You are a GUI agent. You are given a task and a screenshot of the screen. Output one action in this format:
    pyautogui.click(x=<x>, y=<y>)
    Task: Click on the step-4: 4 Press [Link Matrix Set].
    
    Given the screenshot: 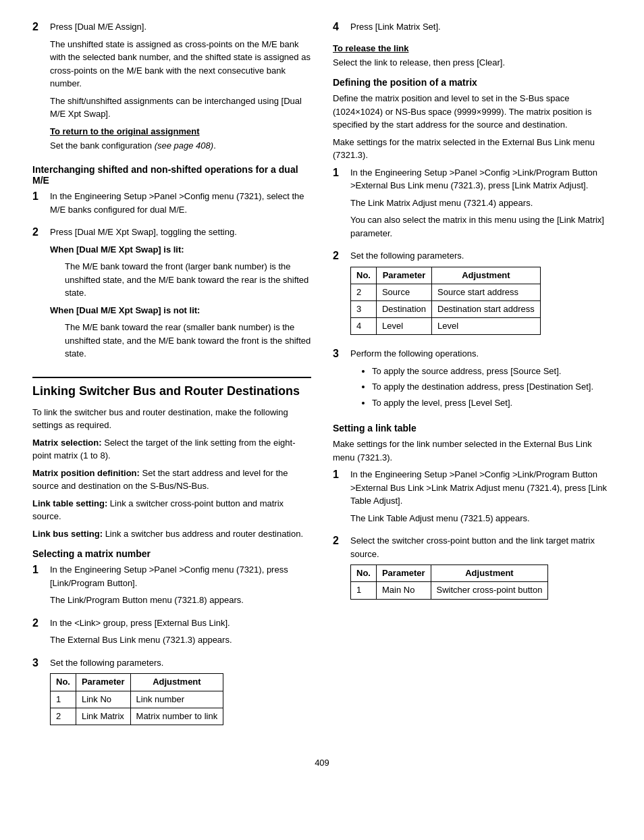 What is the action you would take?
    pyautogui.click(x=473, y=29)
    